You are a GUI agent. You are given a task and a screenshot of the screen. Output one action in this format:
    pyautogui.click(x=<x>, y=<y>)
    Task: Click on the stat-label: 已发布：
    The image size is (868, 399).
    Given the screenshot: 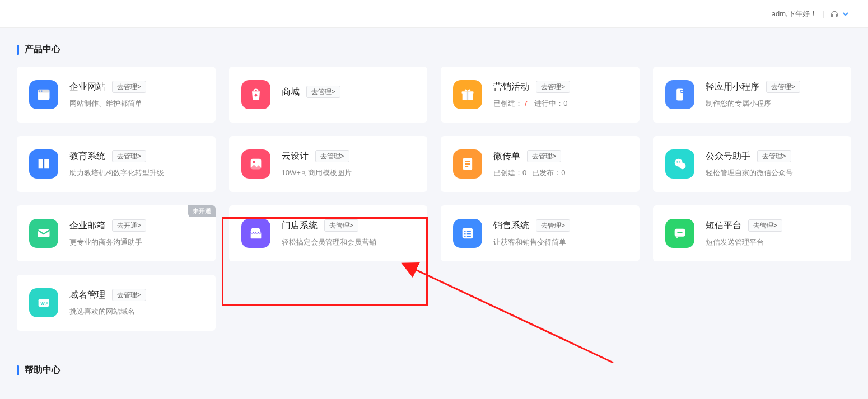 What is the action you would take?
    pyautogui.click(x=547, y=172)
    